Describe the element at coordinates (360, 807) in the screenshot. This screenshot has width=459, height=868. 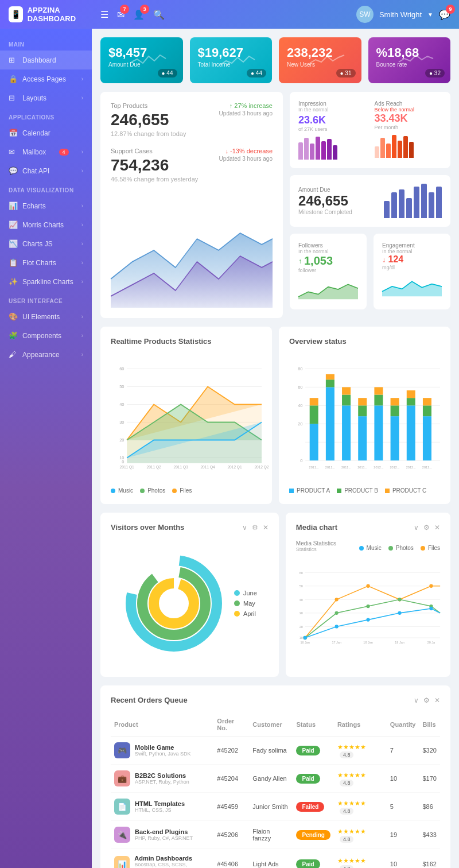
I see `ratings-cell: ★★★★★ 4.8` at that location.